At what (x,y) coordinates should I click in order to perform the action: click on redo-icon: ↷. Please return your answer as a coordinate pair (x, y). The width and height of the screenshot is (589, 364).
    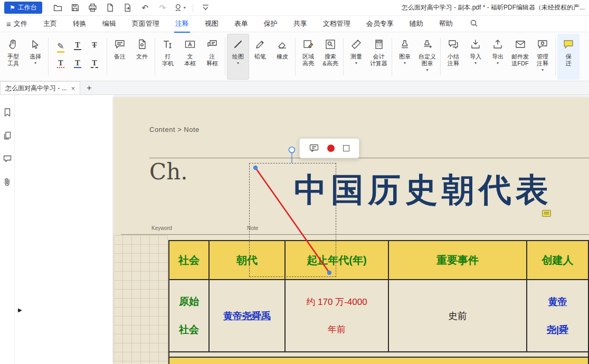
    Looking at the image, I should click on (163, 7).